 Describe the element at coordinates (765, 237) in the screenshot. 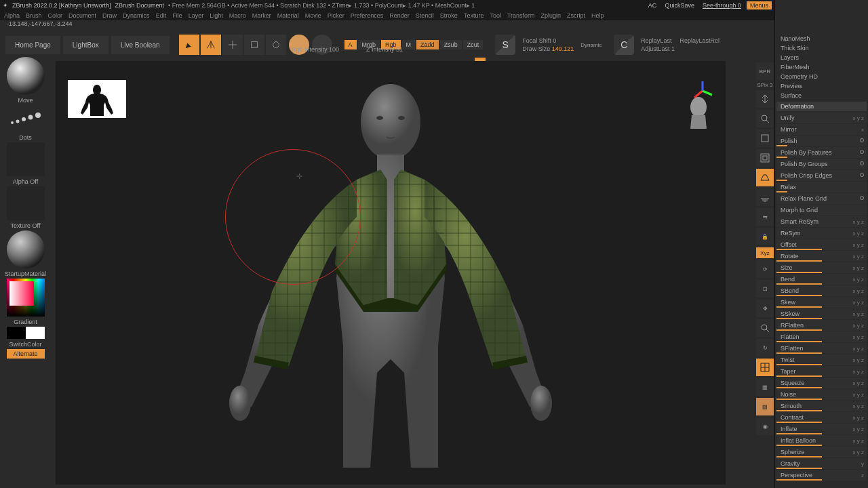

I see `lock-button: 🔒` at that location.